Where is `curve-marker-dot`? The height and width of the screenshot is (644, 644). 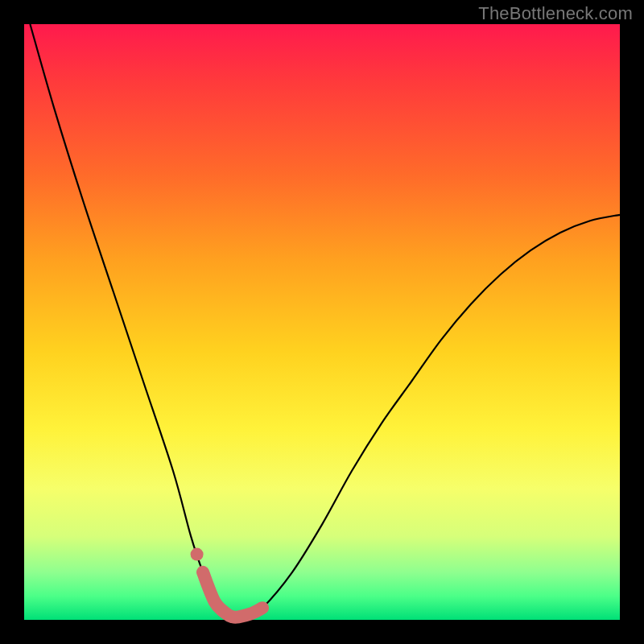 curve-marker-dot is located at coordinates (197, 555).